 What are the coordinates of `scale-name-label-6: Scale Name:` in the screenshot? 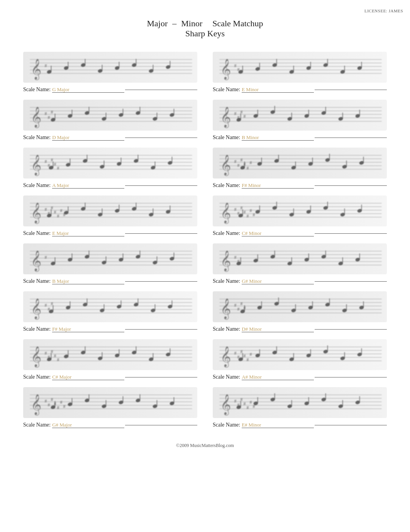 It's located at (226, 185).